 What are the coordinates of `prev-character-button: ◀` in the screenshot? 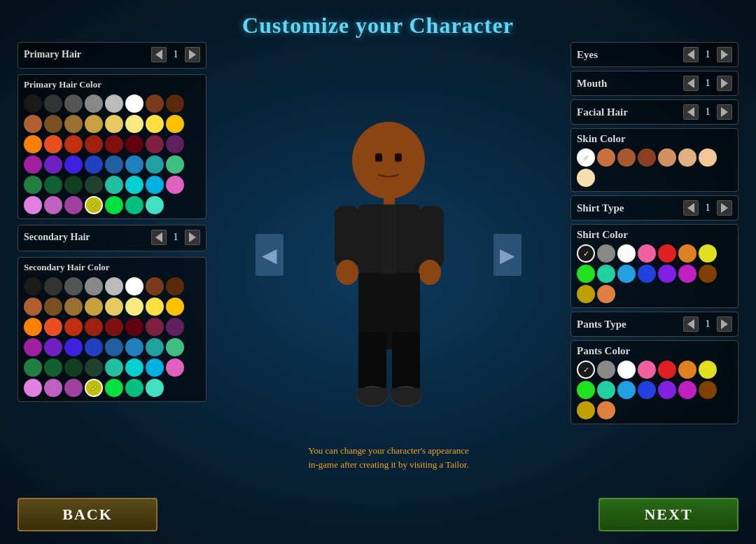 It's located at (270, 255).